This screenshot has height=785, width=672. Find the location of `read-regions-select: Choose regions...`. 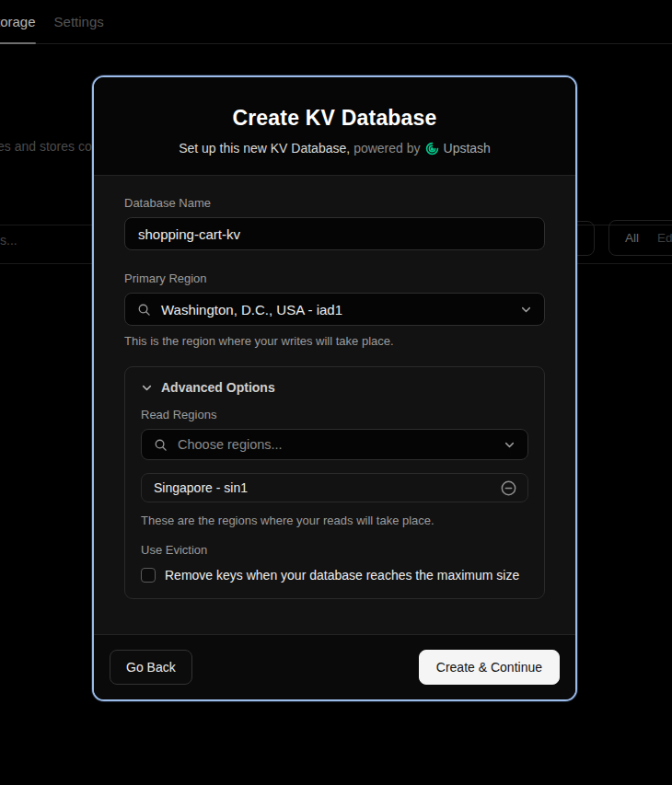

read-regions-select: Choose regions... is located at coordinates (335, 444).